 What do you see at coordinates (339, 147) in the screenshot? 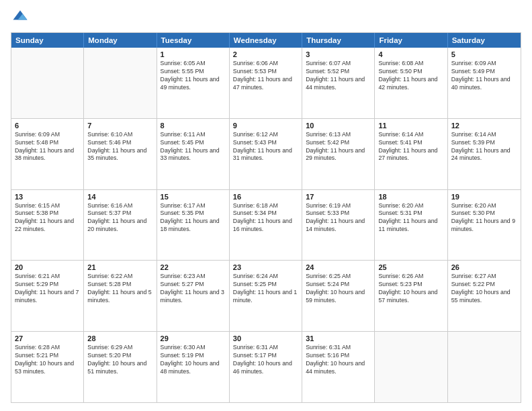
I see `day-info: Sunrise: 6:13 AM Sunset: 5:42 PM Dayligh…` at bounding box center [339, 147].